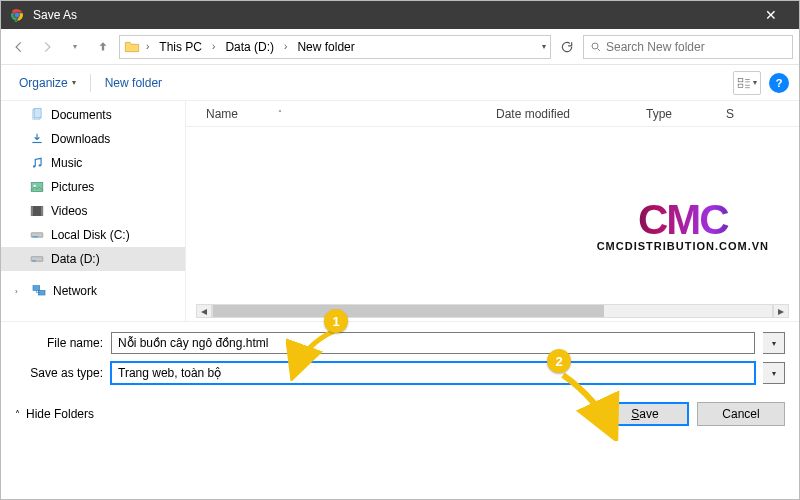  Describe the element at coordinates (180, 47) in the screenshot. I see `breadcrumb-item: This PC` at that location.